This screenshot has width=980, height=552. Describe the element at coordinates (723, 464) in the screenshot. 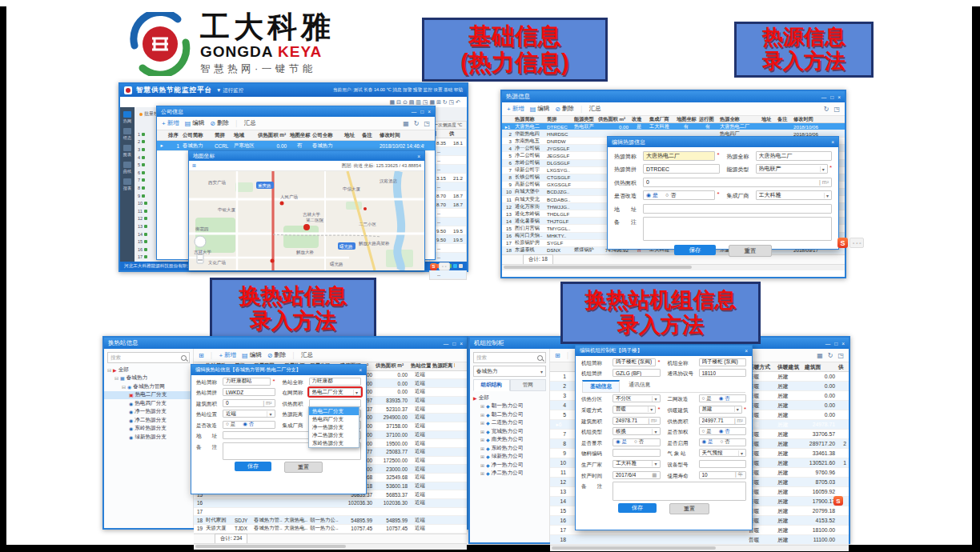

I see `device-model-input` at that location.